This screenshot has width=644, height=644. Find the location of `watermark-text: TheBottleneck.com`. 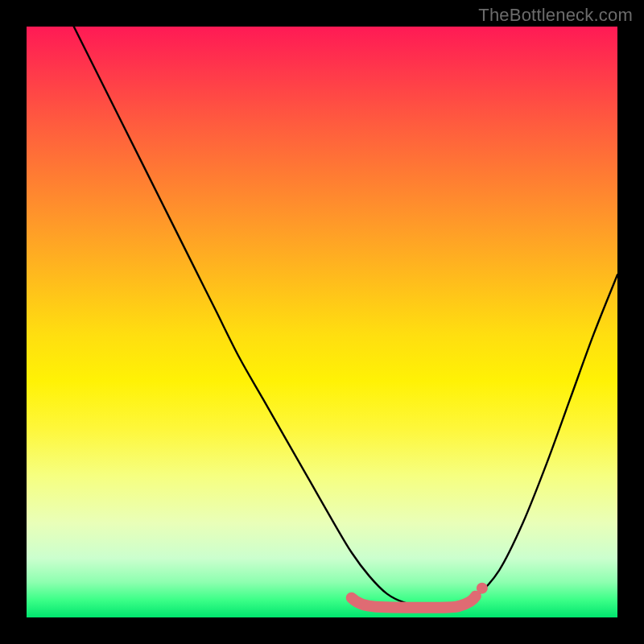

watermark-text: TheBottleneck.com is located at coordinates (555, 15).